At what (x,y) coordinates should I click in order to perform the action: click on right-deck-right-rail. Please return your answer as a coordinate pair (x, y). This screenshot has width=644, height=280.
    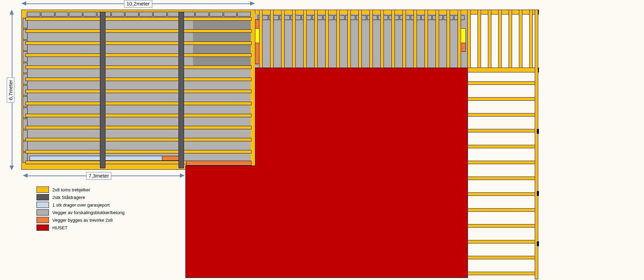
    Looking at the image, I should click on (536, 144).